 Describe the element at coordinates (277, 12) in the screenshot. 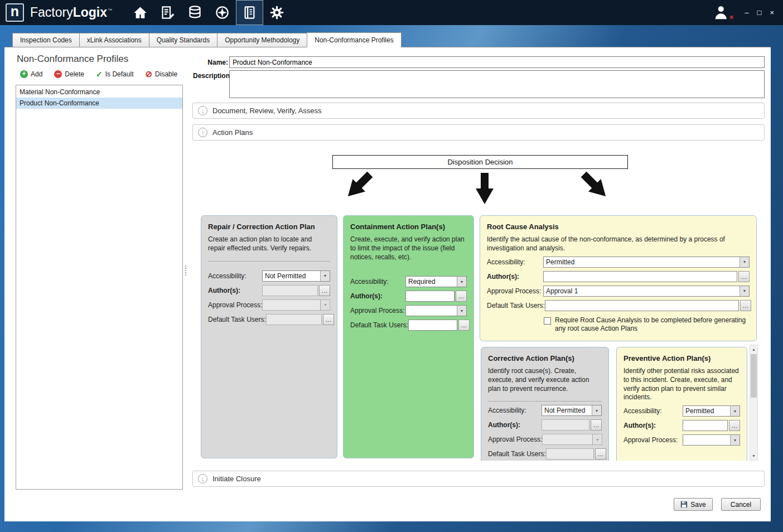

I see `gear-icon` at that location.